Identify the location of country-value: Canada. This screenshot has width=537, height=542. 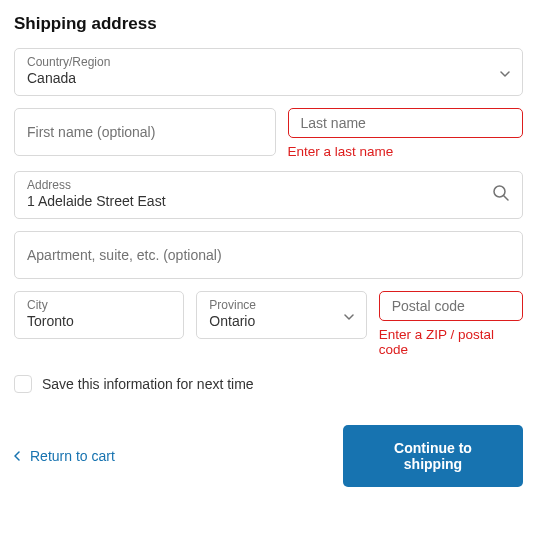
(268, 79).